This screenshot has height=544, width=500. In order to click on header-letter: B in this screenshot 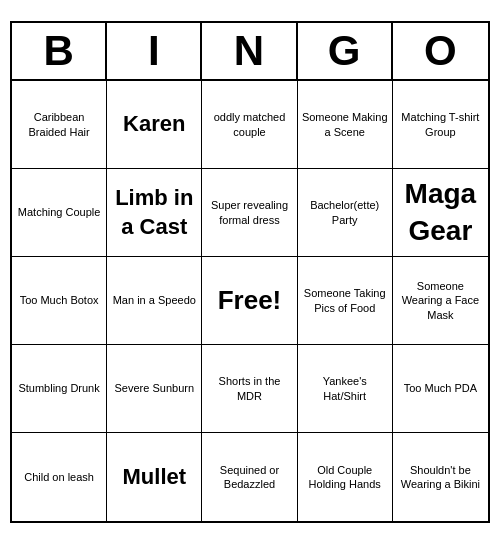, I will do `click(60, 51)`.